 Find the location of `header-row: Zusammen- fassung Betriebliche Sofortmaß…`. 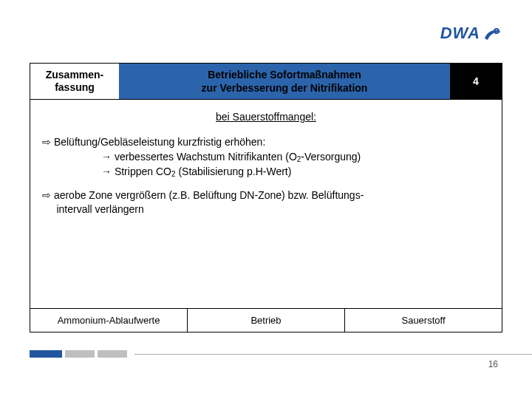

header-row: Zusammen- fassung Betriebliche Sofortmaß… is located at coordinates (266, 81).